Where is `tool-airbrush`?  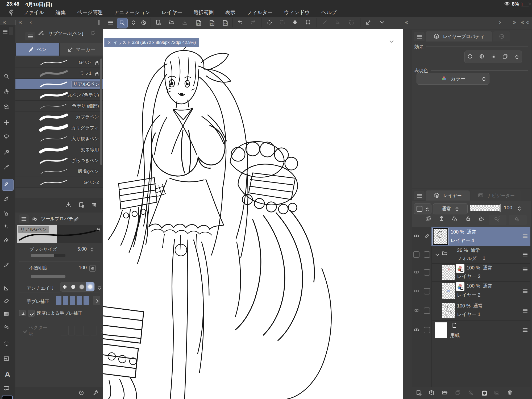
tool-airbrush is located at coordinates (7, 214).